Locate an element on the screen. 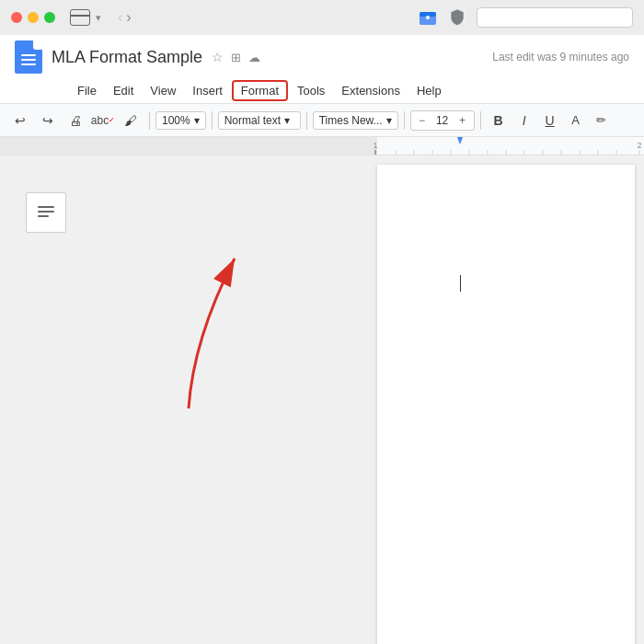 The width and height of the screenshot is (644, 644). maximize-button is located at coordinates (50, 17).